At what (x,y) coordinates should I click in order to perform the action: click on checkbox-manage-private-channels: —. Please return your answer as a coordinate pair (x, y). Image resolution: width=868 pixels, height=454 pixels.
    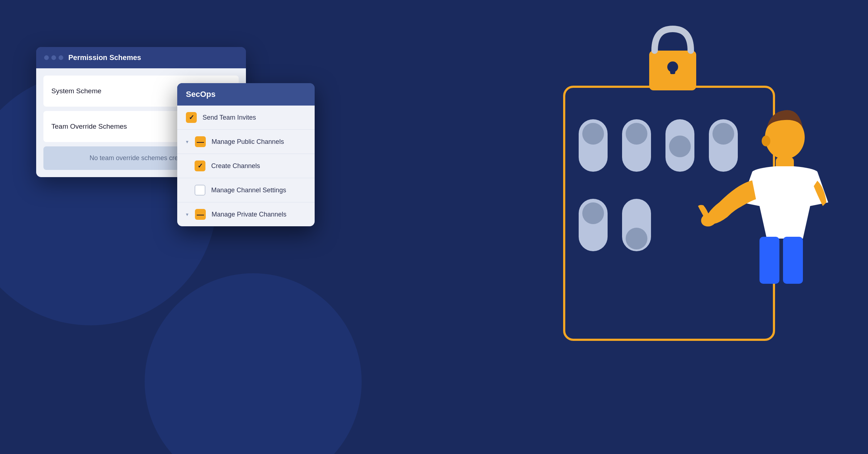
    Looking at the image, I should click on (200, 214).